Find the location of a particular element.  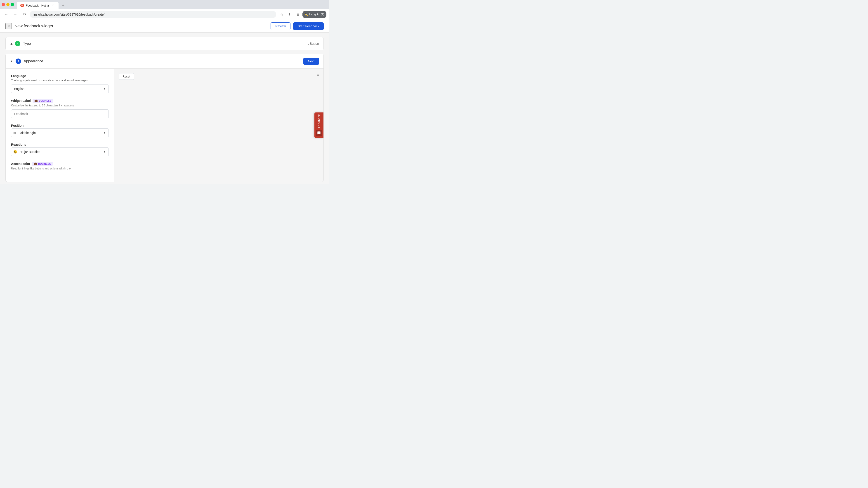

widget-label-input is located at coordinates (60, 114).